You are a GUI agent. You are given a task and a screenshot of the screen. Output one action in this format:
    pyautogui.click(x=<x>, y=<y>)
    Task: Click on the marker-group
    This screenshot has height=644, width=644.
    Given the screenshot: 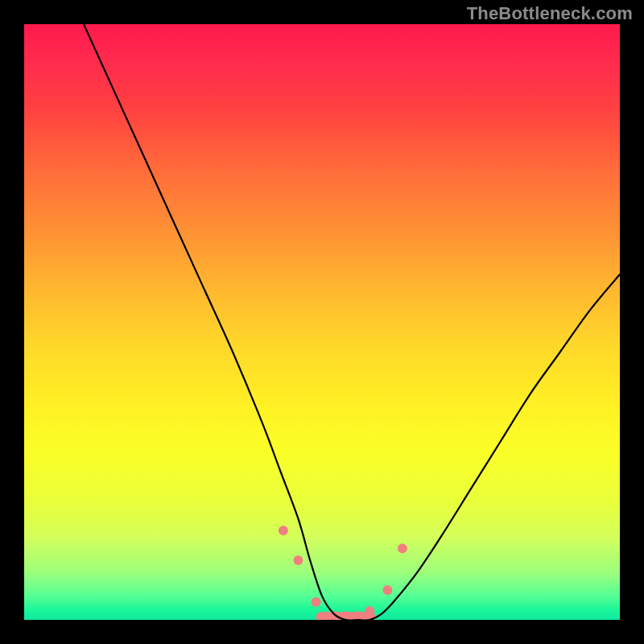 What is the action you would take?
    pyautogui.click(x=343, y=573)
    